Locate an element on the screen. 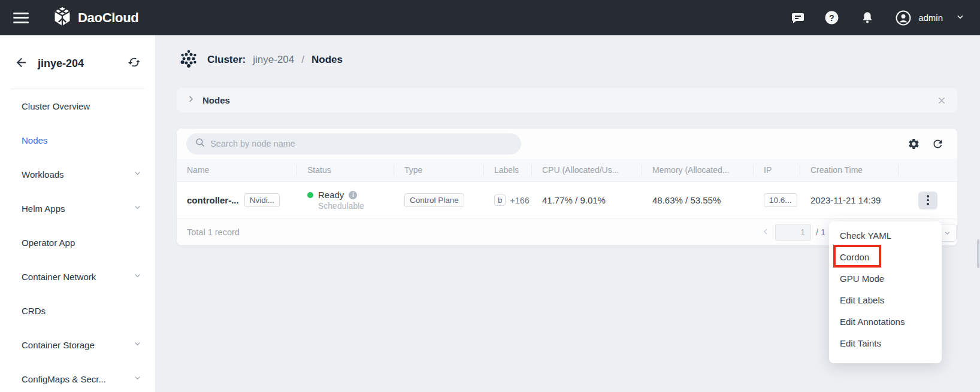 This screenshot has height=392, width=980. column-header-status: Status is located at coordinates (346, 170).